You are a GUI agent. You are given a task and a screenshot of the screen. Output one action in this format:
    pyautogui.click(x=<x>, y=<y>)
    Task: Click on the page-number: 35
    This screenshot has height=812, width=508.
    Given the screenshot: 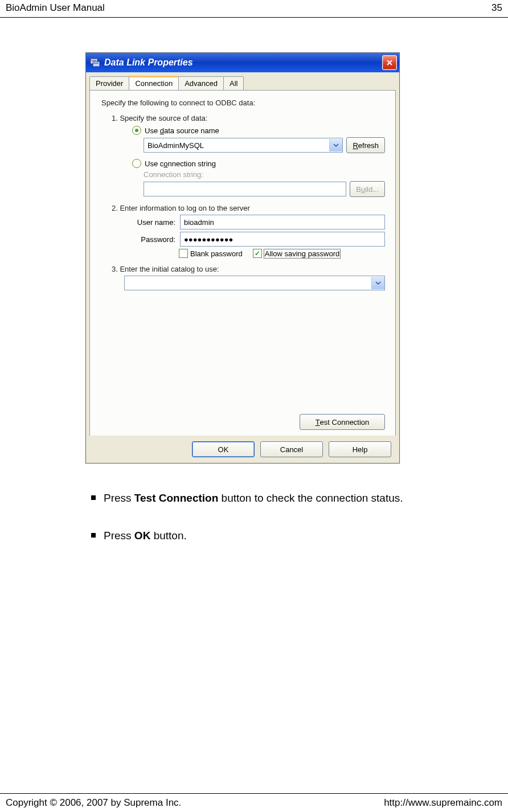 What is the action you would take?
    pyautogui.click(x=497, y=8)
    